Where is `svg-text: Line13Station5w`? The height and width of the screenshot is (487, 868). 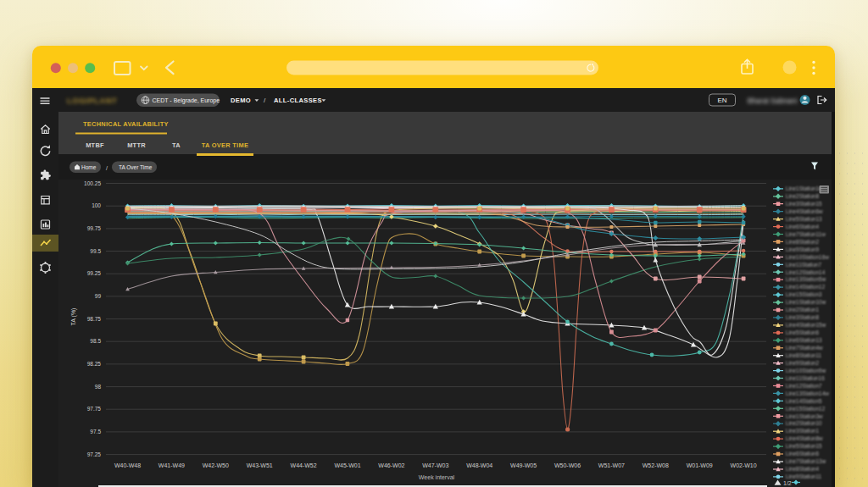 svg-text: Line13Station5w is located at coordinates (806, 279).